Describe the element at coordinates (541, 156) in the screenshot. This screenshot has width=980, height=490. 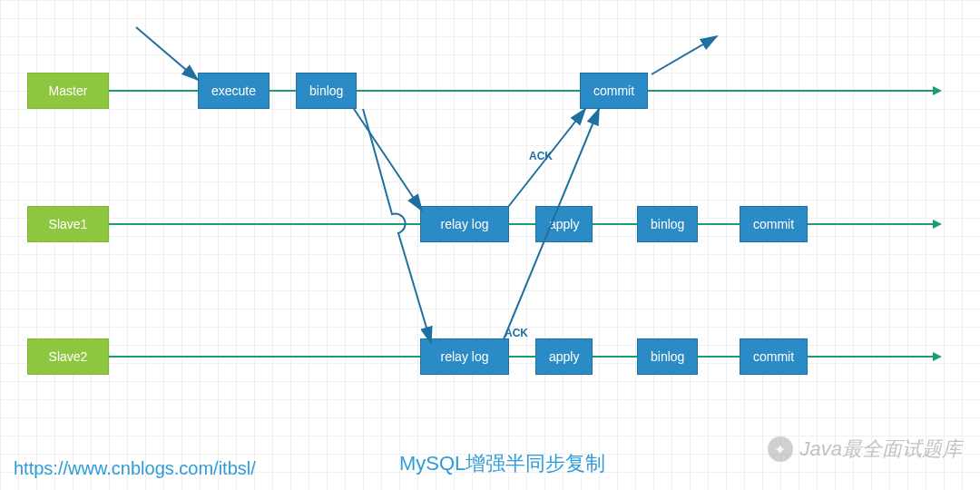
I see `label-ack-slave1: ACK` at that location.